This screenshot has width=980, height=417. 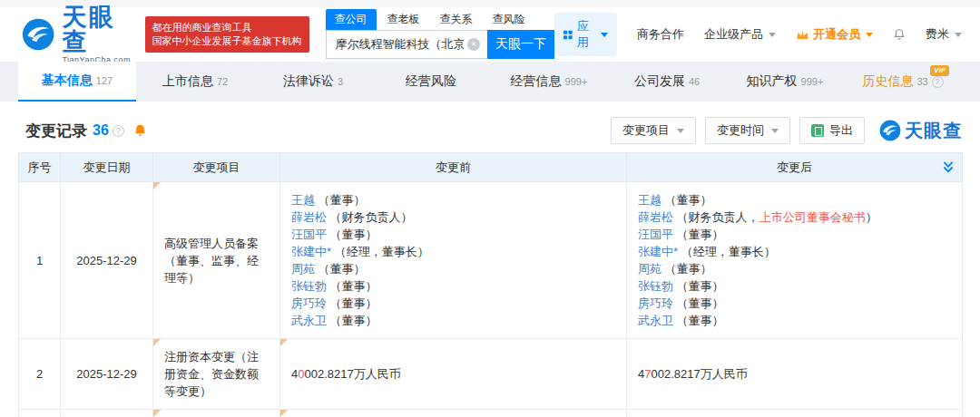 What do you see at coordinates (740, 131) in the screenshot?
I see `filter-change-time-label: 变更时间` at bounding box center [740, 131].